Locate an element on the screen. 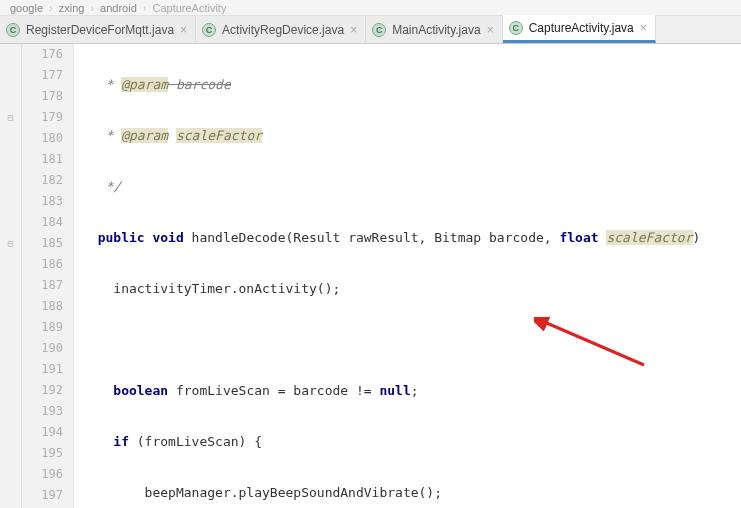 The image size is (741, 508). line-number: 191 is located at coordinates (42, 370).